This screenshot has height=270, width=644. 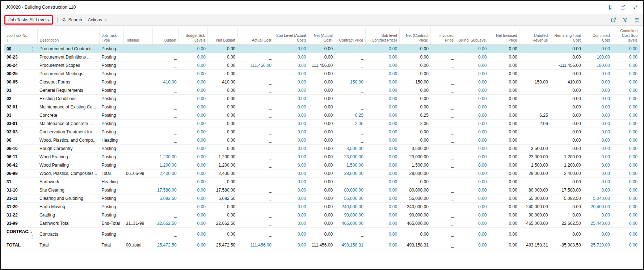 What do you see at coordinates (350, 166) in the screenshot?
I see `cell-contract-price: 1,500.00` at bounding box center [350, 166].